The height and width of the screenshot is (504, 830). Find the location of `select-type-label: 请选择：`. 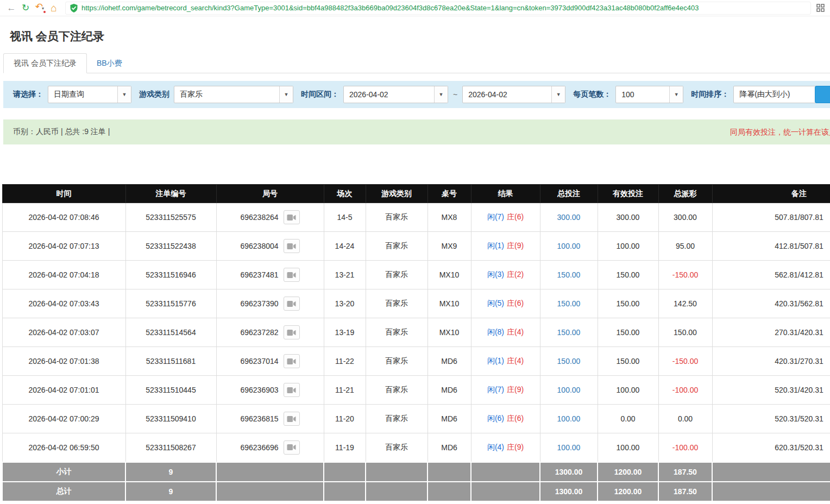

select-type-label: 请选择： is located at coordinates (28, 94).